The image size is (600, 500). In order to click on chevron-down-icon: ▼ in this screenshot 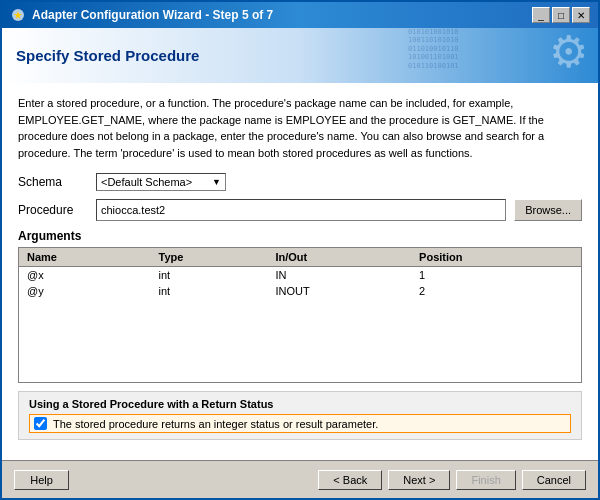, I will do `click(216, 182)`.